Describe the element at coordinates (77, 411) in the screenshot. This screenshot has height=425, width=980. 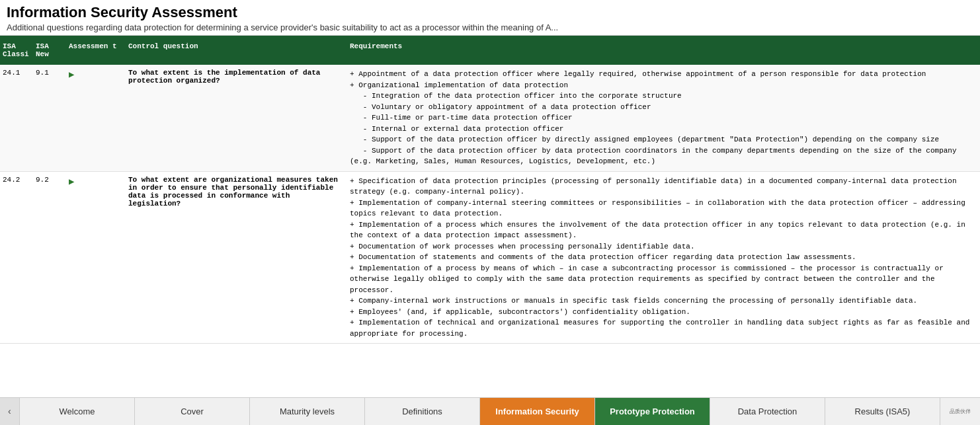
I see `nav-tab-welcome: Welcome` at that location.